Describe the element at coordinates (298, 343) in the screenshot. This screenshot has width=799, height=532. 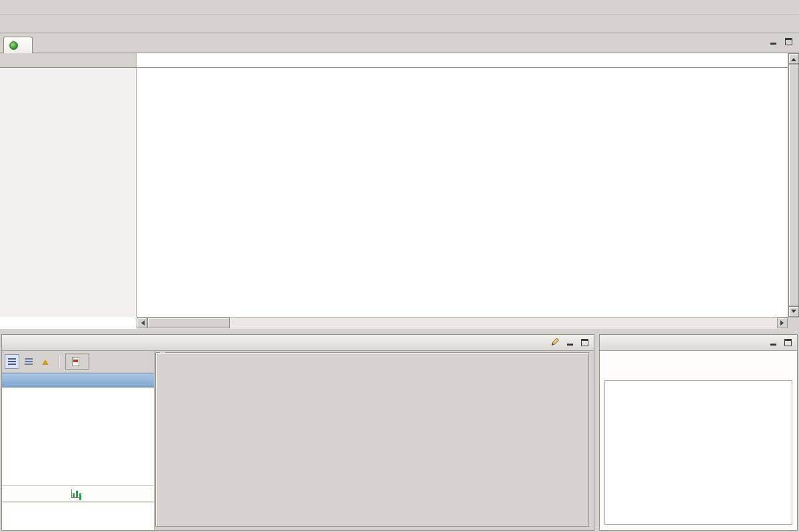
I see `analysis-tab-bar` at that location.